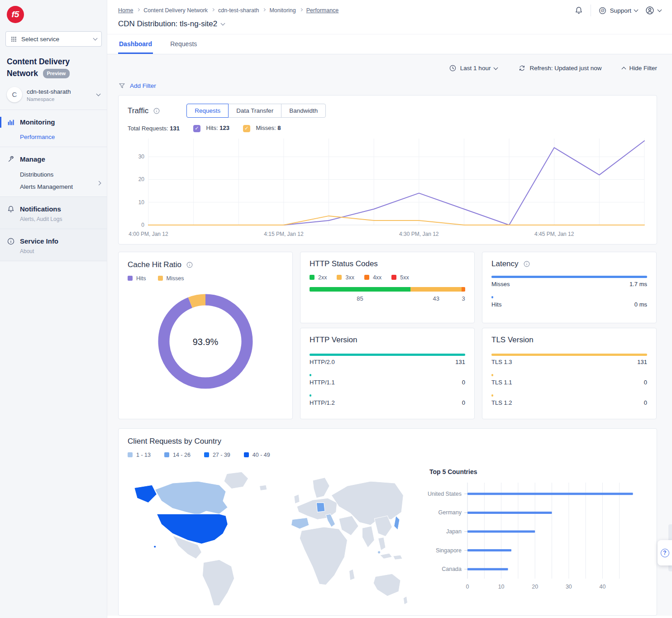 The width and height of the screenshot is (672, 618). Describe the element at coordinates (53, 134) in the screenshot. I see `sidebar-item-performance: Performance` at that location.